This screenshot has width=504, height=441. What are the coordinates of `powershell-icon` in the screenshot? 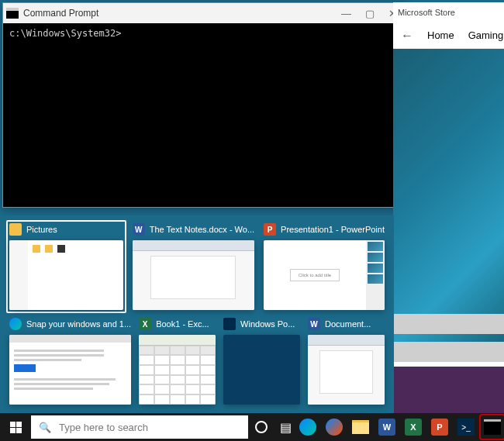 It's located at (230, 324).